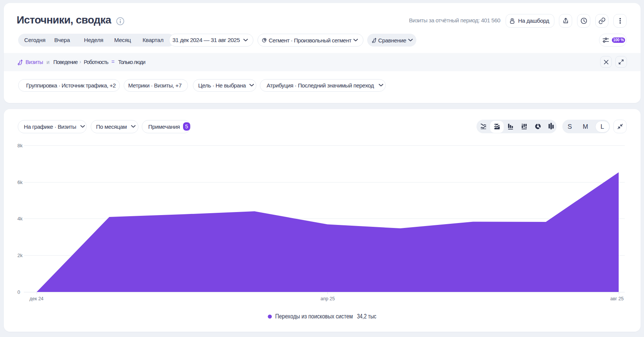 The width and height of the screenshot is (644, 337). Describe the element at coordinates (20, 219) in the screenshot. I see `svg-text: 4k` at that location.